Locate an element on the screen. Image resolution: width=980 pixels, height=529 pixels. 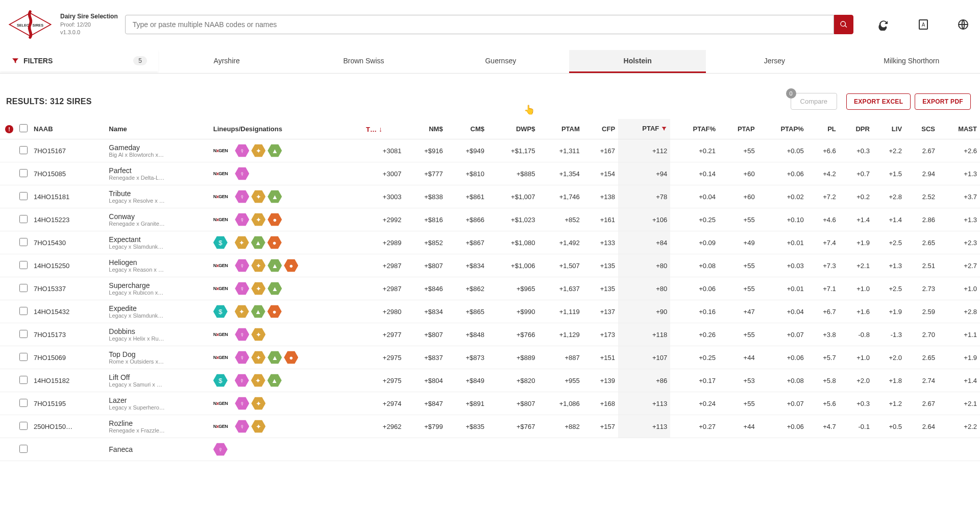
table-row: 14HO15250HeliogenLegacy x Reason x R…NxG… is located at coordinates (490, 266).